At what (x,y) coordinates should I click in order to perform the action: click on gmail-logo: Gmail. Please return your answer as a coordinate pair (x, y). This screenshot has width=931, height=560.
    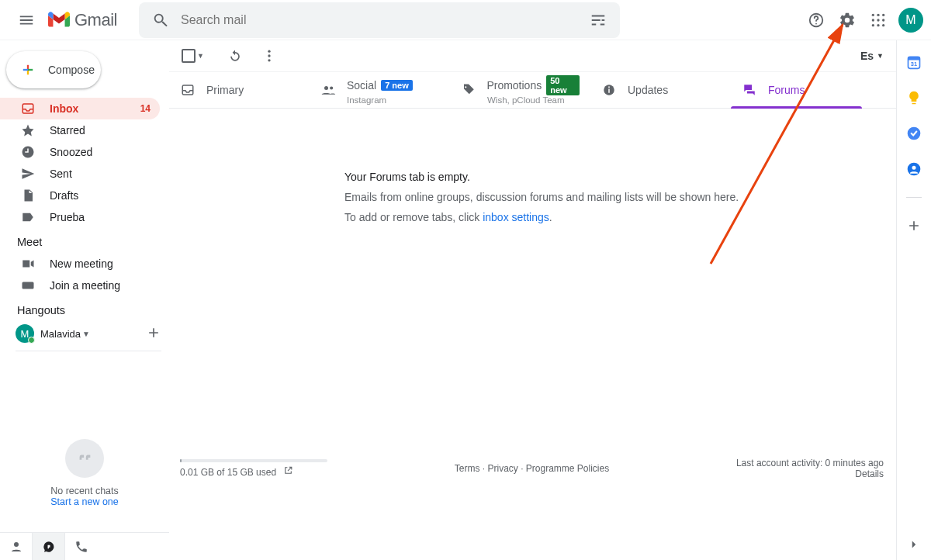
    Looking at the image, I should click on (82, 20).